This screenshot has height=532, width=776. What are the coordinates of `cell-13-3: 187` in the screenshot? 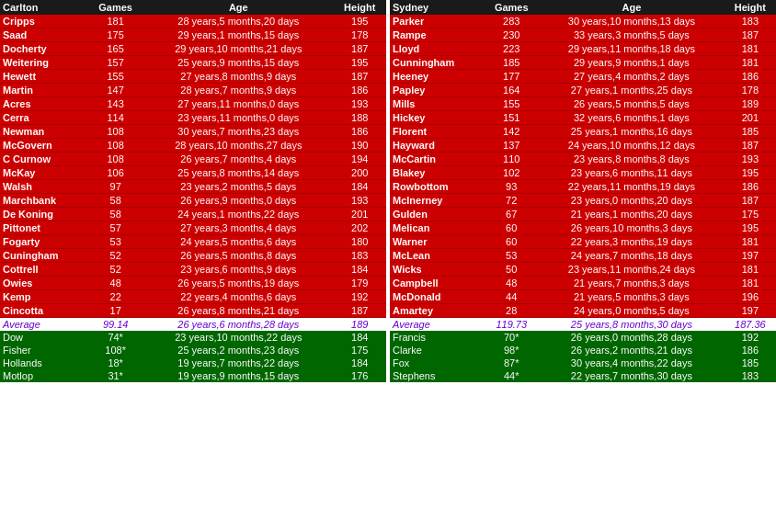 It's located at (750, 200).